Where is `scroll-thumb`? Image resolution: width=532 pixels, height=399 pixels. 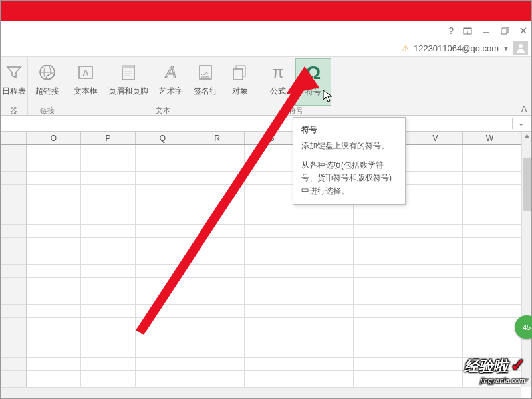 scroll-thumb is located at coordinates (527, 185).